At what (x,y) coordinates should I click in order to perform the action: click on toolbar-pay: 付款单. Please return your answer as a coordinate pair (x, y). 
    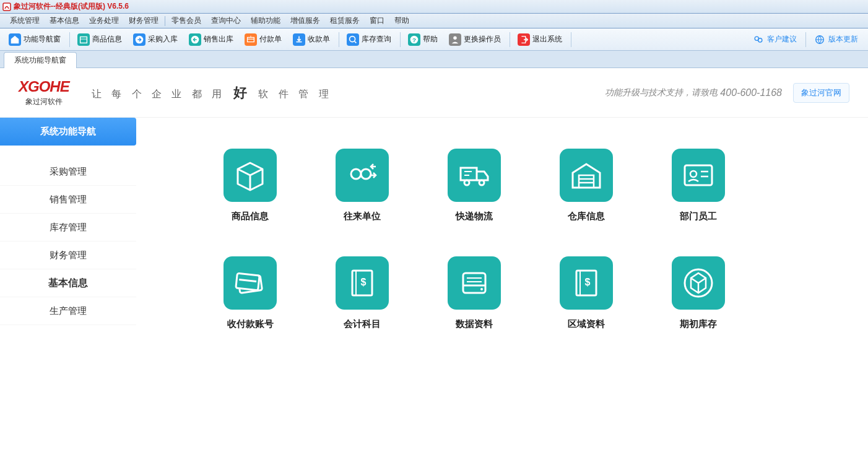
    Looking at the image, I should click on (263, 40).